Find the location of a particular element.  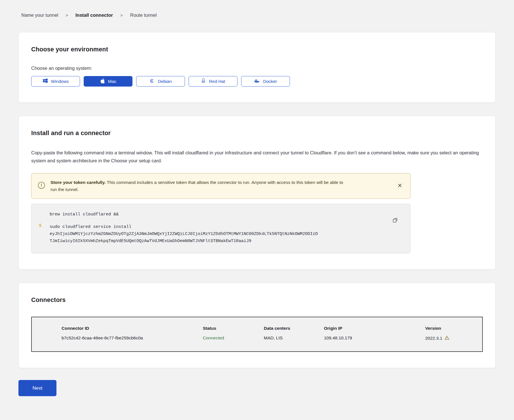

next-button: Next is located at coordinates (37, 388).